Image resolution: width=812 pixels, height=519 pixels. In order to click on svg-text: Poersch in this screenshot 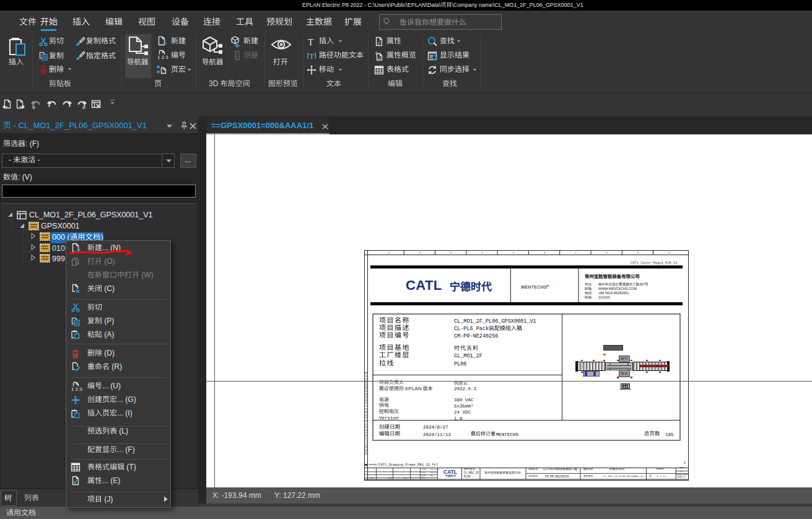, I will do `click(435, 473)`.